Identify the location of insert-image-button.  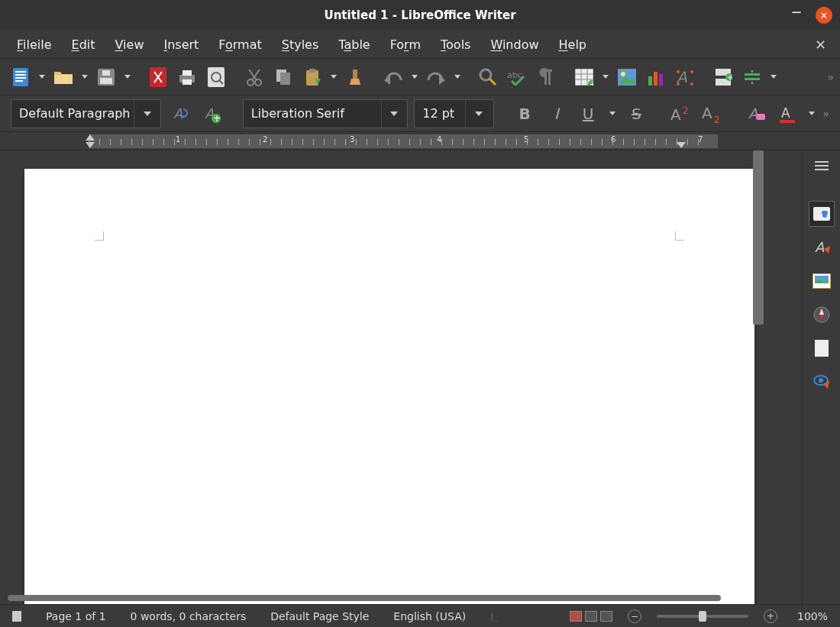
(627, 77).